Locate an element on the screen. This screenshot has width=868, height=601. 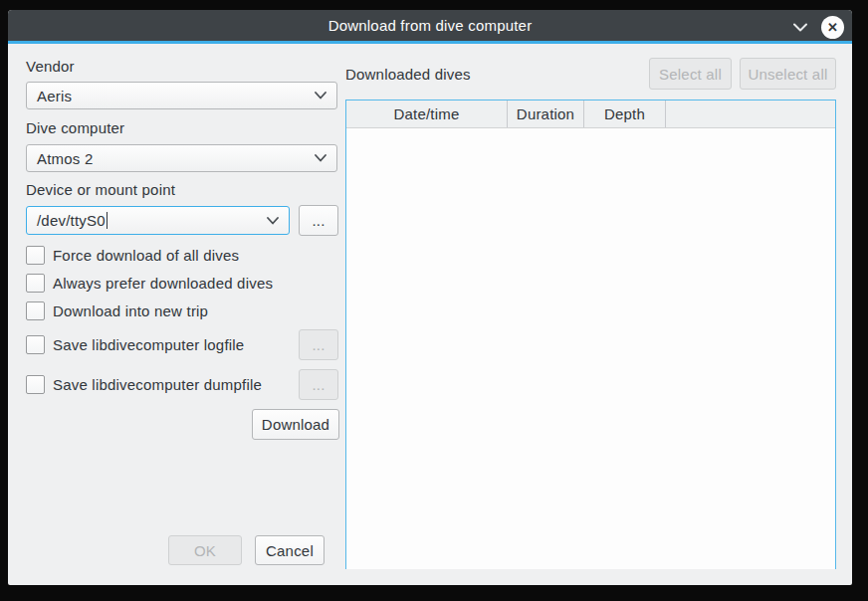
column-header-depth: Depth is located at coordinates (625, 113).